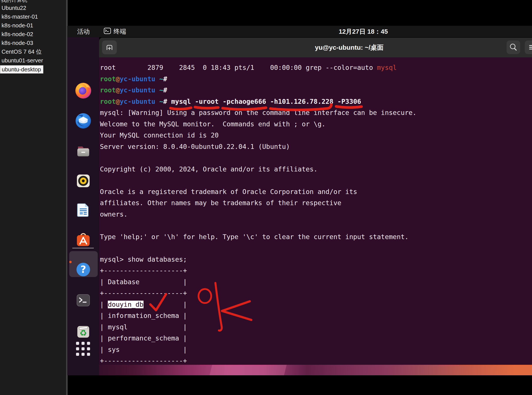 This screenshot has width=532, height=395. Describe the element at coordinates (513, 47) in the screenshot. I see `search-button` at that location.